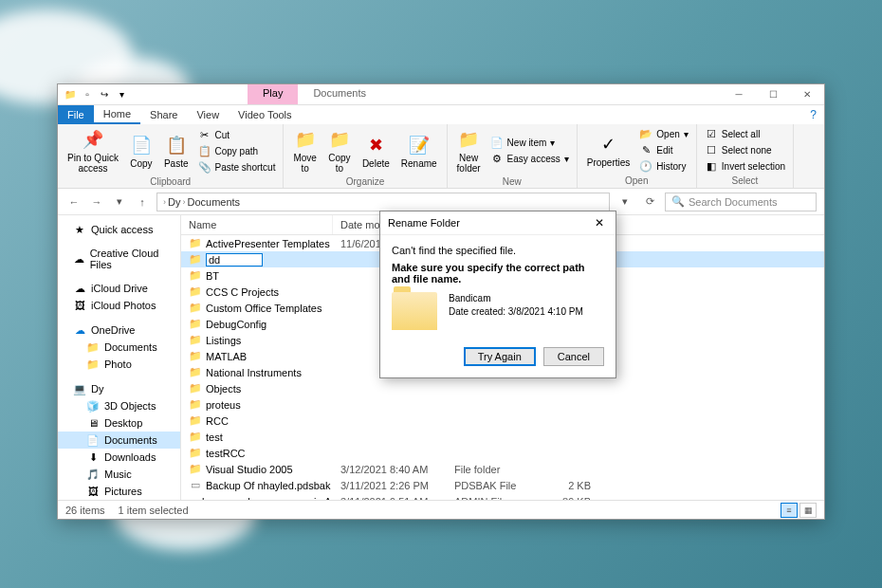 This screenshot has width=882, height=588. Describe the element at coordinates (664, 135) in the screenshot. I see `open-button: 📂Open ▾` at that location.